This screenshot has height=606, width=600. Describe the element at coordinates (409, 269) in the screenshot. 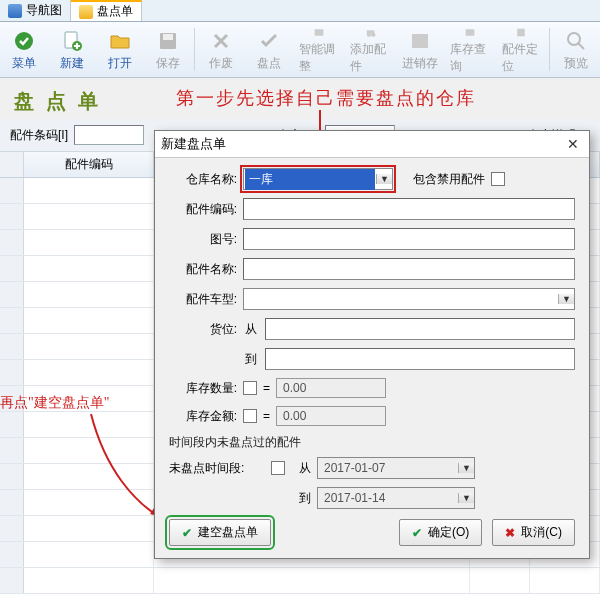

I see `part-name-input` at that location.